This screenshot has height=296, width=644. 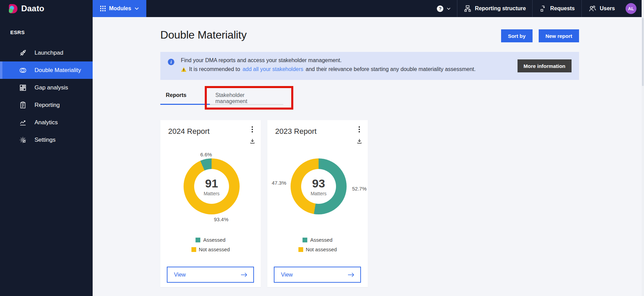 I want to click on nav-requests-label: Requests, so click(x=562, y=9).